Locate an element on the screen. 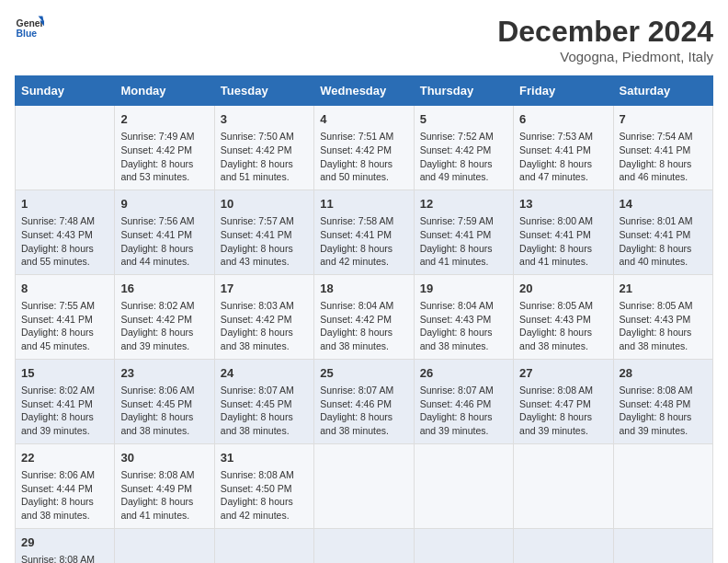 The width and height of the screenshot is (728, 563). day-number: 9 is located at coordinates (164, 204).